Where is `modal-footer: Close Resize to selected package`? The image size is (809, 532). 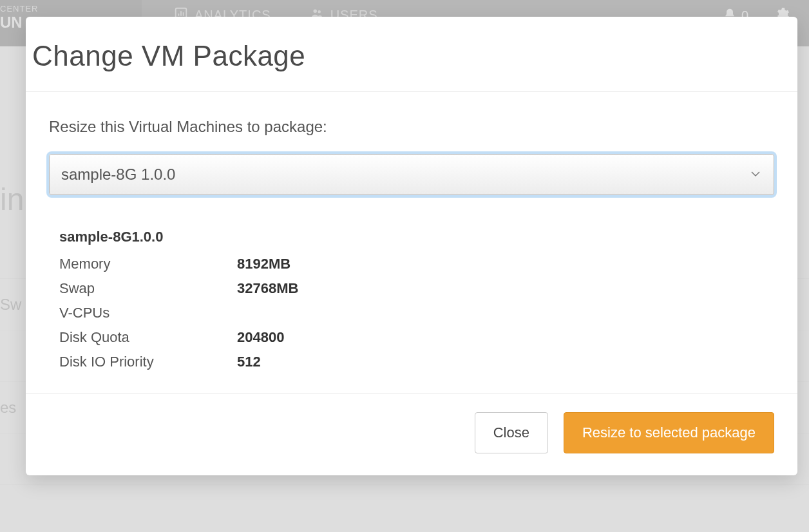 modal-footer: Close Resize to selected package is located at coordinates (412, 434).